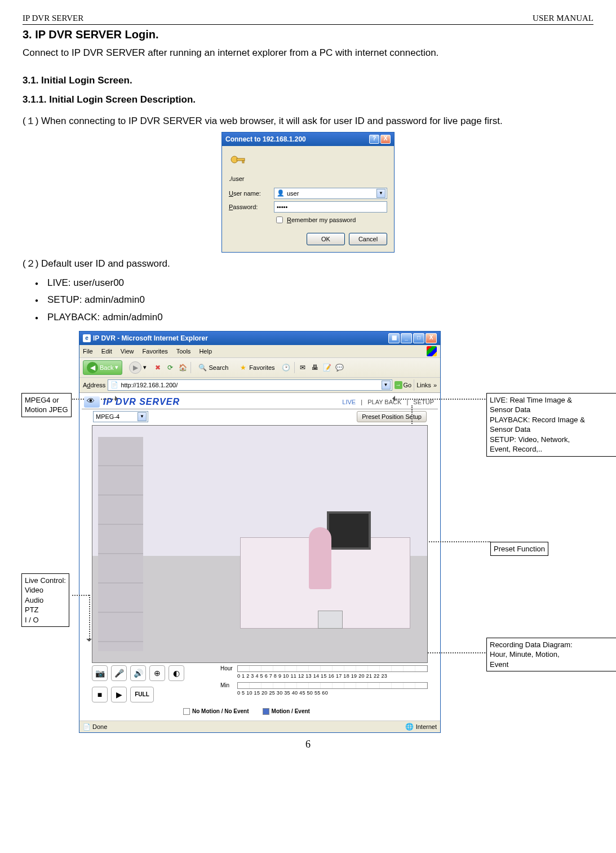  What do you see at coordinates (92, 402) in the screenshot?
I see `brand-logo-icon` at bounding box center [92, 402].